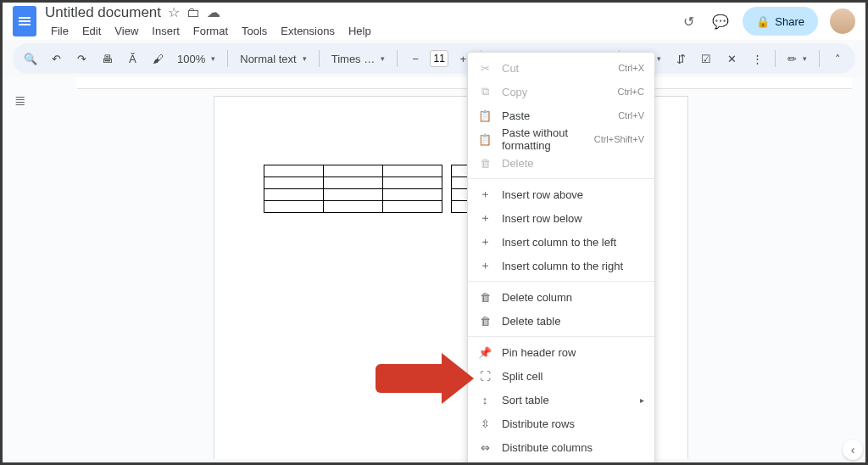  I want to click on paste-plain-icon: 📋, so click(485, 139).